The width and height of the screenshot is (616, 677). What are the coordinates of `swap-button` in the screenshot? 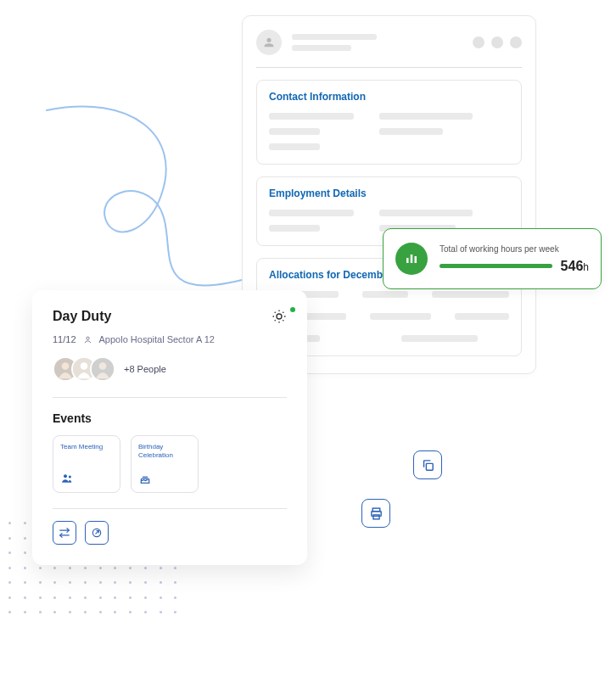 It's located at (64, 533).